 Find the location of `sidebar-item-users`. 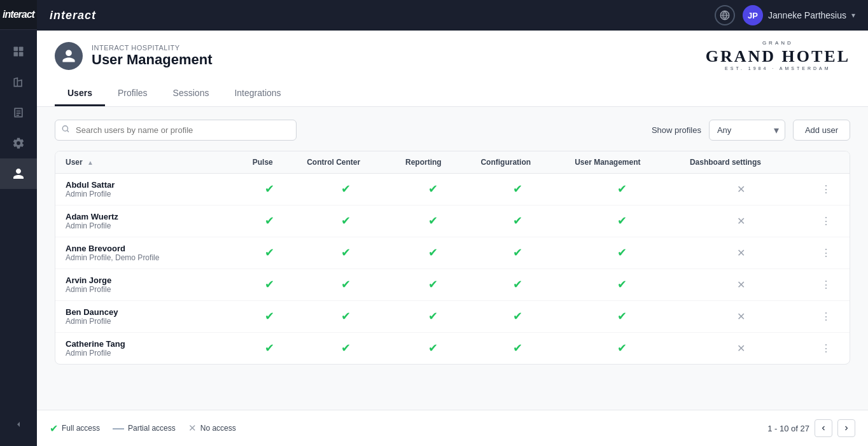

sidebar-item-users is located at coordinates (18, 174).